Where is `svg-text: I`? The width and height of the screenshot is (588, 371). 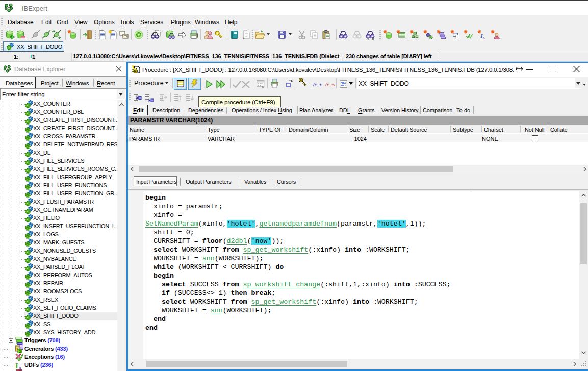 svg-text: I is located at coordinates (17, 365).